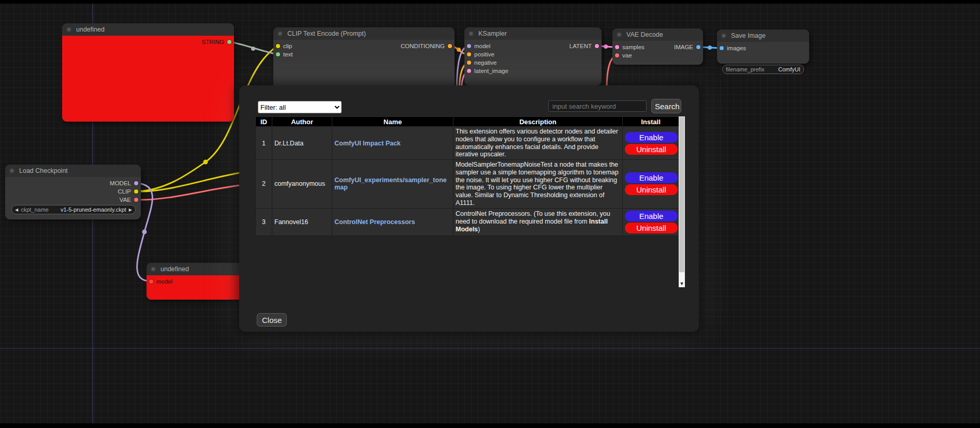 Image resolution: width=980 pixels, height=428 pixels. I want to click on cell-author: Fannovel16, so click(302, 222).